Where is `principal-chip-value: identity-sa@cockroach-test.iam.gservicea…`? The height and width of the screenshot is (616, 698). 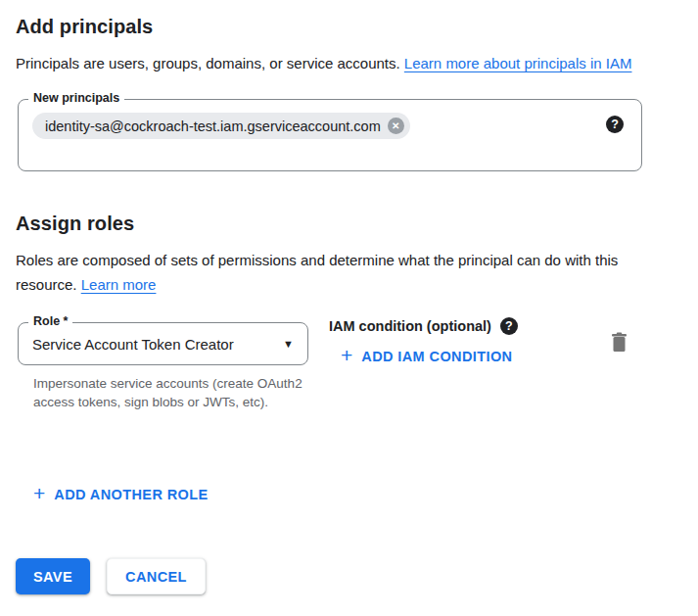 principal-chip-value: identity-sa@cockroach-test.iam.gservicea… is located at coordinates (213, 126).